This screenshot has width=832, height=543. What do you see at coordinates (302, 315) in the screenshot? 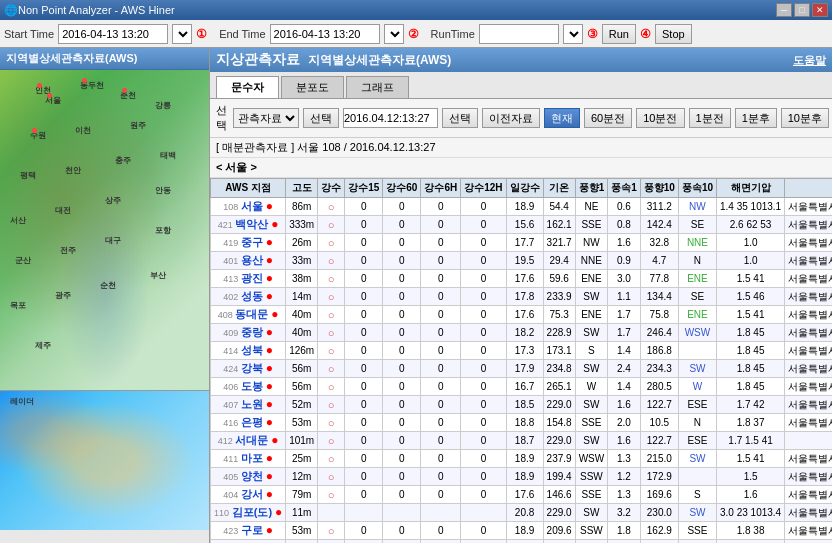
I see `cell-alt: 40m` at bounding box center [302, 315].